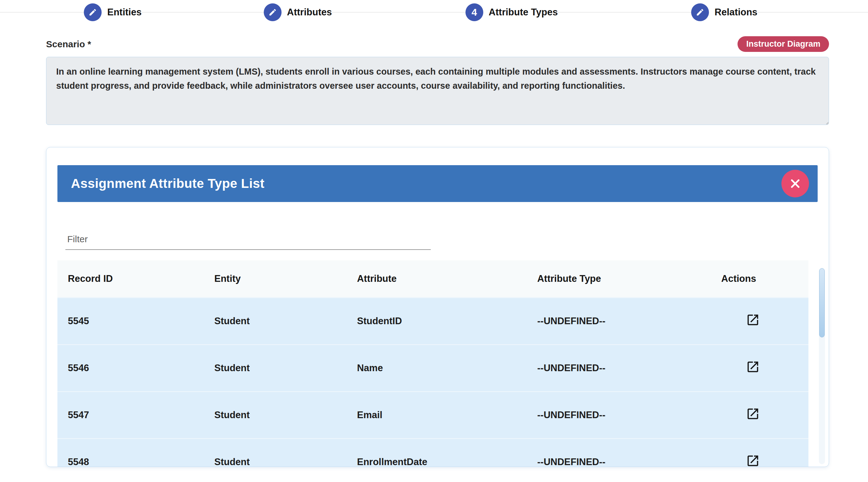 This screenshot has width=868, height=482. Describe the element at coordinates (275, 279) in the screenshot. I see `column-header: Entity` at that location.